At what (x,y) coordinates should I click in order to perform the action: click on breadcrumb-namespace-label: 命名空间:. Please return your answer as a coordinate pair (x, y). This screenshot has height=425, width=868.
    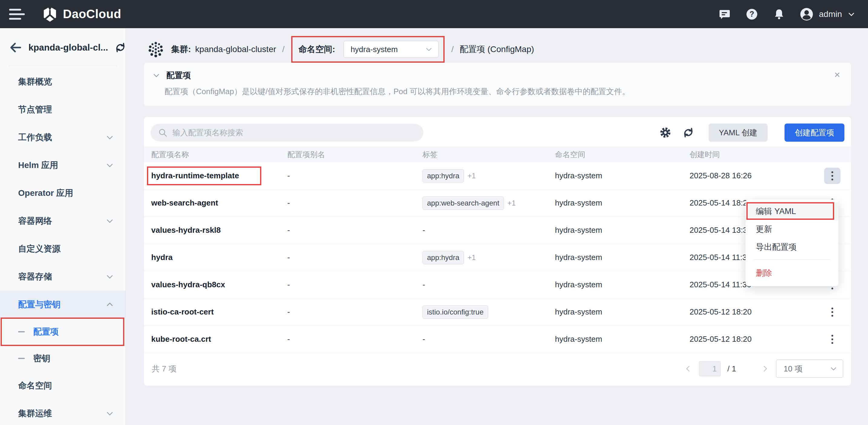
    Looking at the image, I should click on (317, 49).